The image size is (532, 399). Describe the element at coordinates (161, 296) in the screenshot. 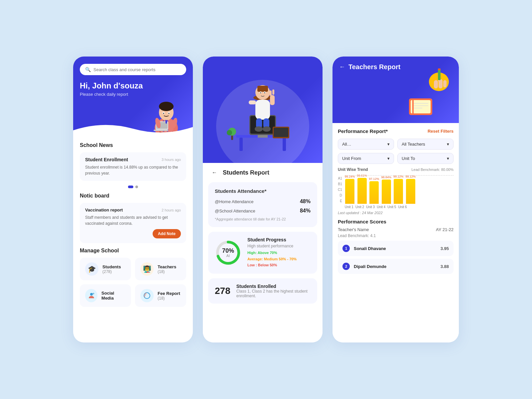

I see `manage-item-fee: Fee Report (18)` at that location.